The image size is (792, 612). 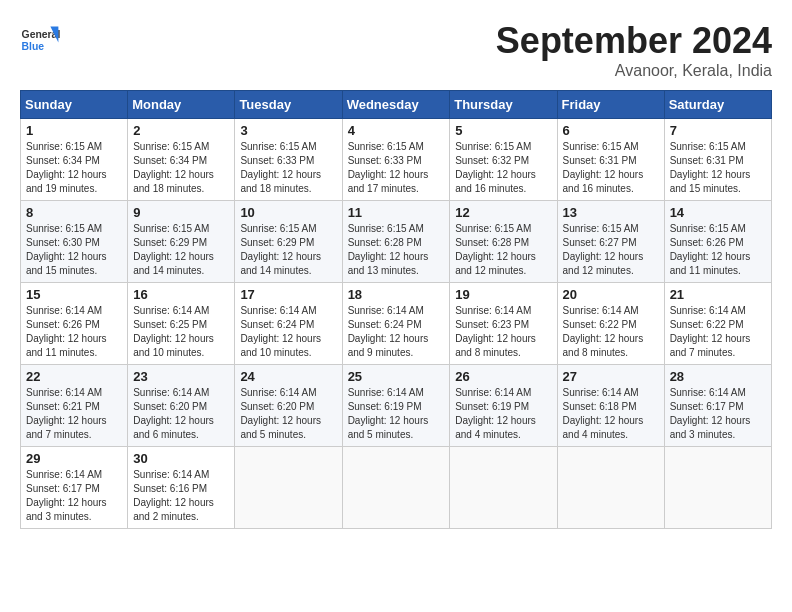 What do you see at coordinates (396, 212) in the screenshot?
I see `day-number: 11` at bounding box center [396, 212].